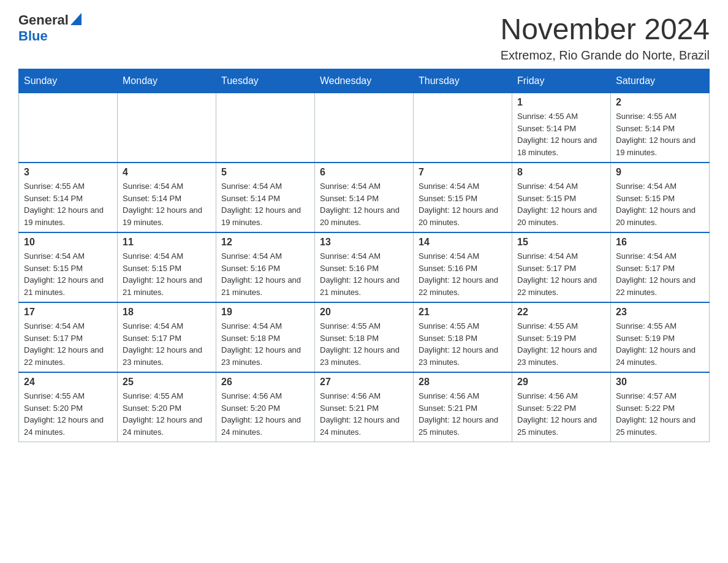 The image size is (728, 563). I want to click on day-header-thursday: Thursday, so click(463, 81).